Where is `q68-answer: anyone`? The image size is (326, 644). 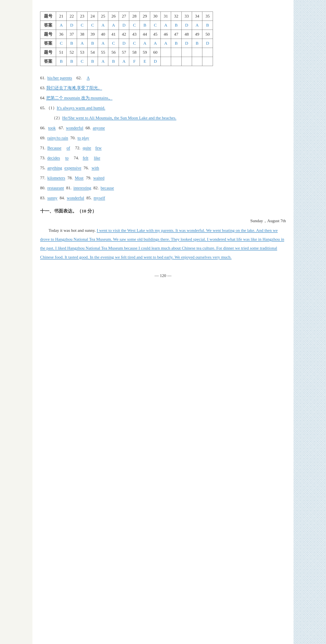 q68-answer: anyone is located at coordinates (99, 128).